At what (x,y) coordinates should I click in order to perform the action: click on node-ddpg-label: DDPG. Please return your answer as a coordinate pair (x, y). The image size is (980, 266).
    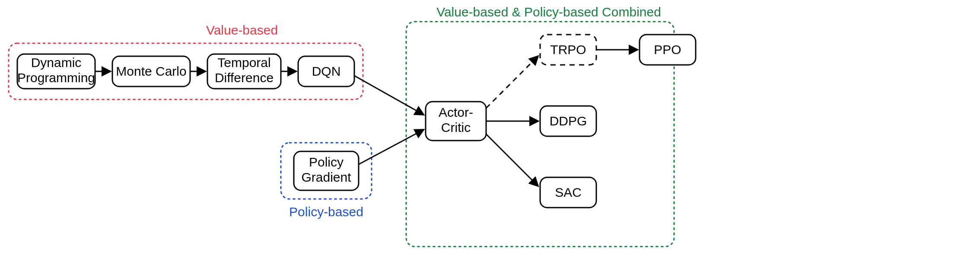
    Looking at the image, I should click on (569, 121).